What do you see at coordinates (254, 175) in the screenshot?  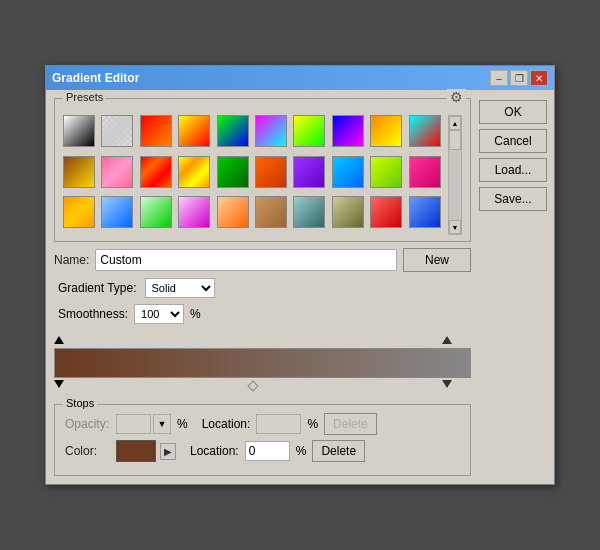 I see `presets-grid` at bounding box center [254, 175].